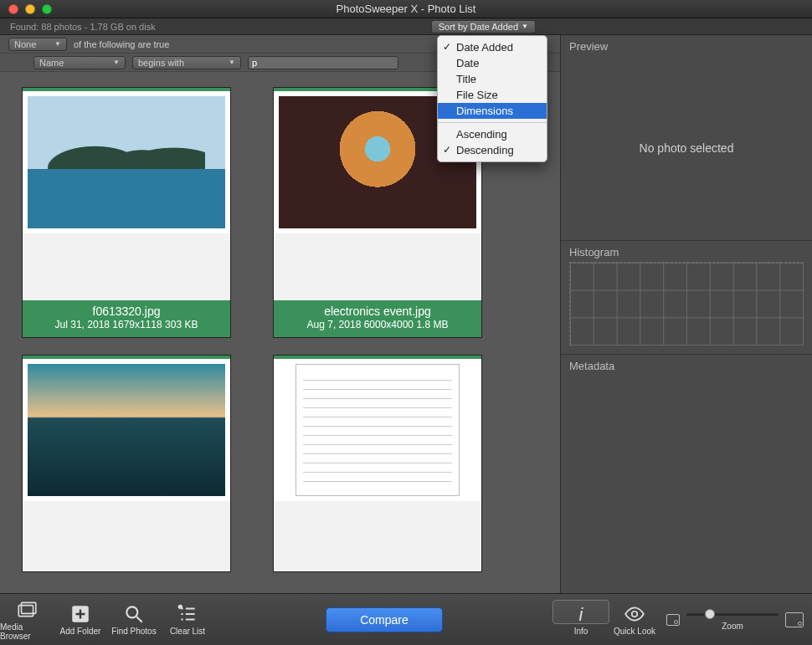 This screenshot has height=645, width=812. I want to click on zoom-min-icon, so click(673, 620).